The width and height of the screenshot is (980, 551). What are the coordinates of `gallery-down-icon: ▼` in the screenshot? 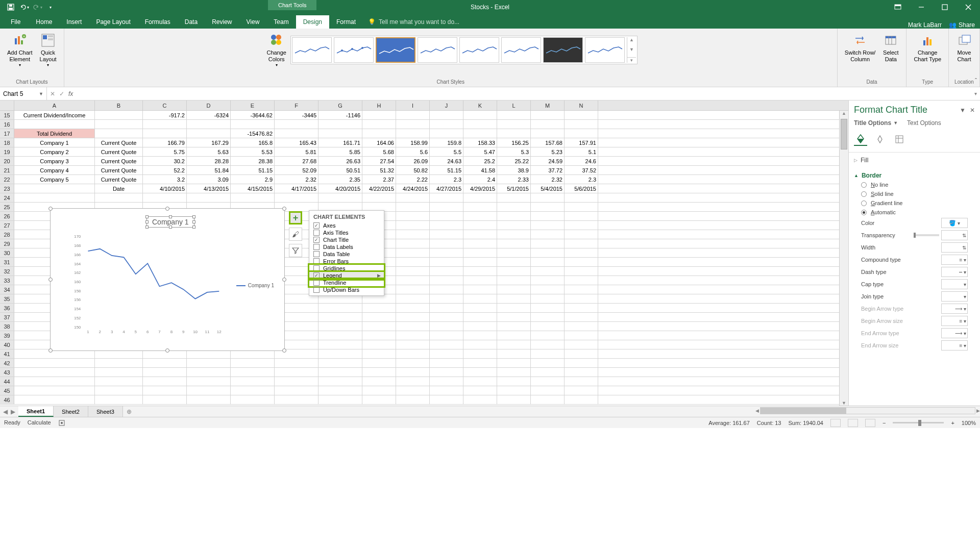 It's located at (632, 49).